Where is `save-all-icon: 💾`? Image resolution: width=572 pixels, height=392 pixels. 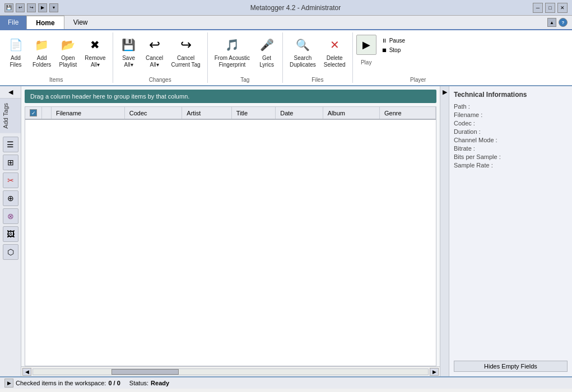 save-all-icon: 💾 is located at coordinates (129, 45).